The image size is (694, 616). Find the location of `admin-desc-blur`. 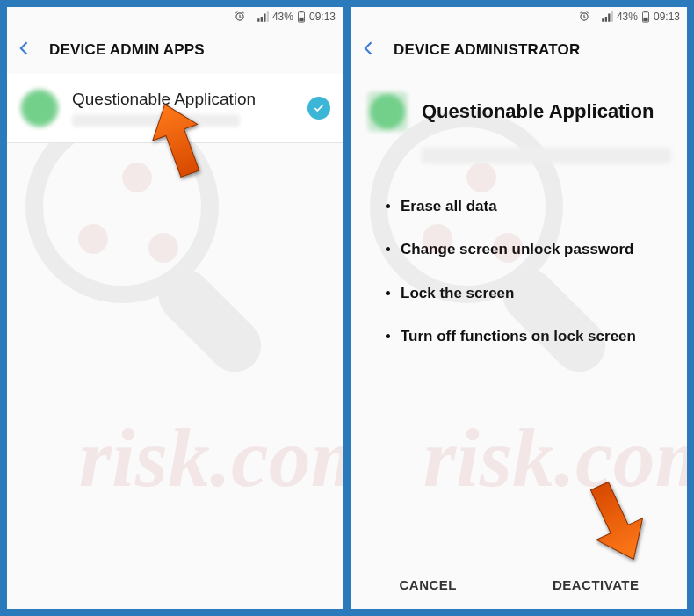

admin-desc-blur is located at coordinates (546, 156).